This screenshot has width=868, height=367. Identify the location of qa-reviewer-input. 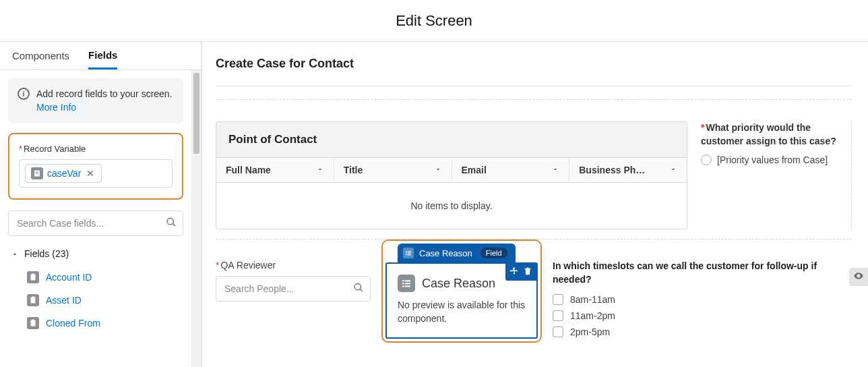
(293, 289).